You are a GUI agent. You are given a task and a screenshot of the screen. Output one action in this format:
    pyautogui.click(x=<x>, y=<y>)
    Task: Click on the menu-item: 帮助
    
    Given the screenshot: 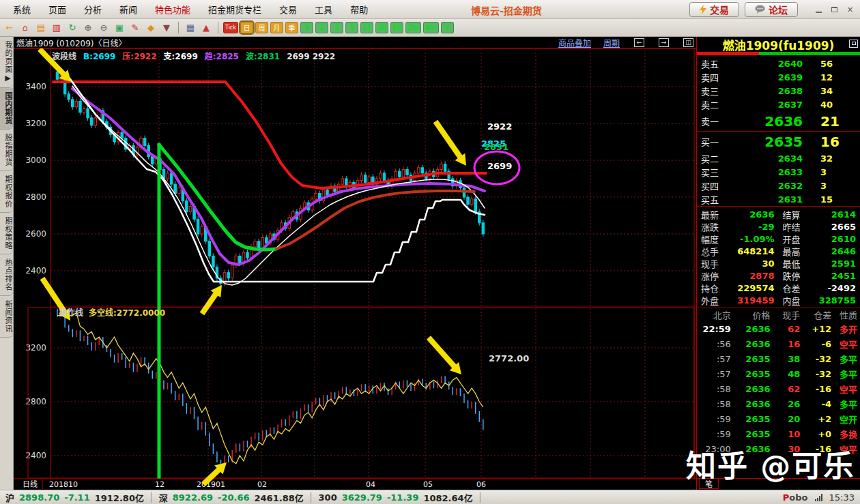 What is the action you would take?
    pyautogui.click(x=359, y=10)
    